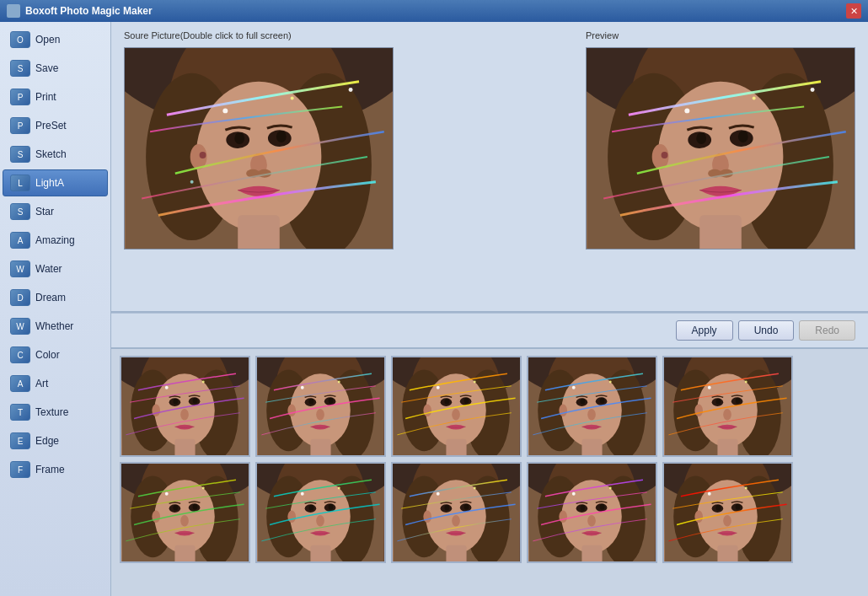  What do you see at coordinates (56, 183) in the screenshot?
I see `sidebar-item-lighta: LLightA` at bounding box center [56, 183].